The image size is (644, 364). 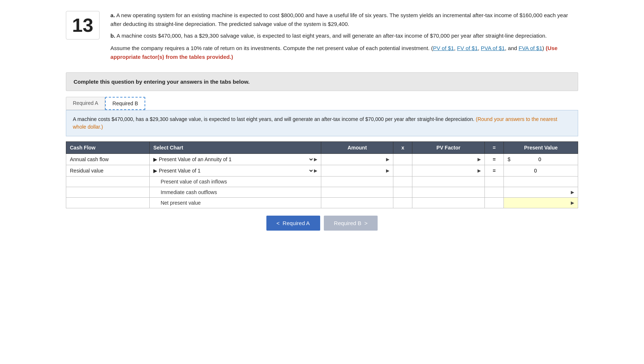 I want to click on amount-annual-input, so click(x=340, y=159).